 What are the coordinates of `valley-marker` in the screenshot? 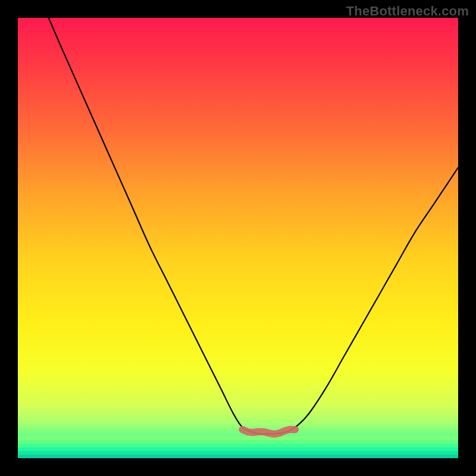 It's located at (269, 432).